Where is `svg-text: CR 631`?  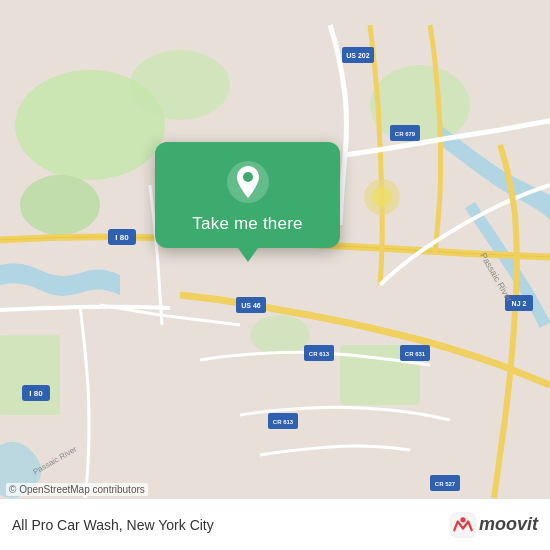
svg-text: CR 631 is located at coordinates (416, 354).